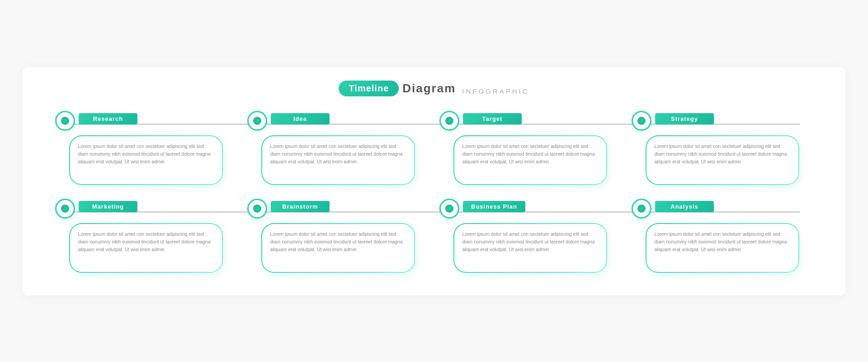 Image resolution: width=868 pixels, height=362 pixels. Describe the element at coordinates (642, 121) in the screenshot. I see `strategy-circle` at that location.